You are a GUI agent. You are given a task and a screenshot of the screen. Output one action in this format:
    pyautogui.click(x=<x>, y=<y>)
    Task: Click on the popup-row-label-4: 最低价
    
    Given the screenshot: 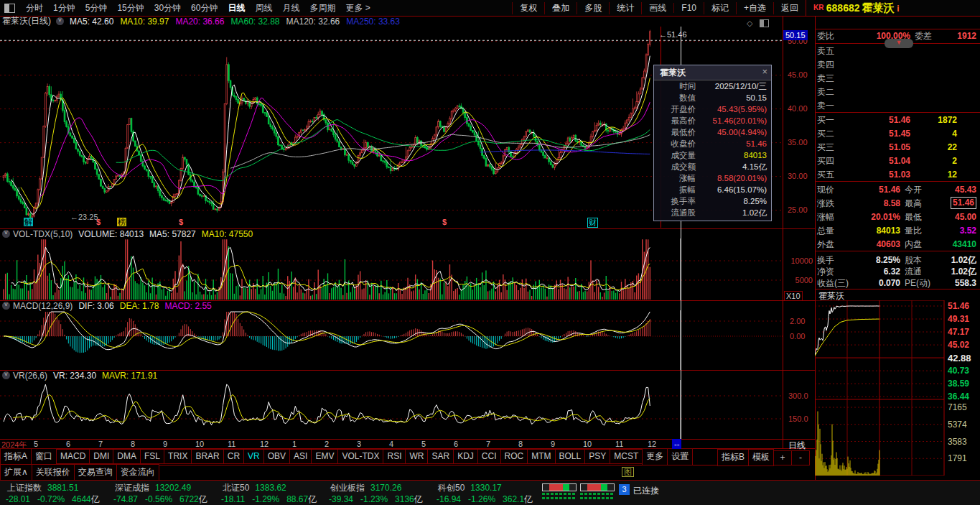 What is the action you would take?
    pyautogui.click(x=677, y=132)
    